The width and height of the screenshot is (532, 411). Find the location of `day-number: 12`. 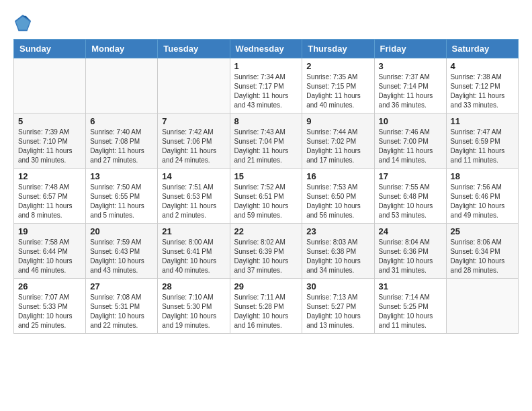

day-number: 12 is located at coordinates (50, 176).